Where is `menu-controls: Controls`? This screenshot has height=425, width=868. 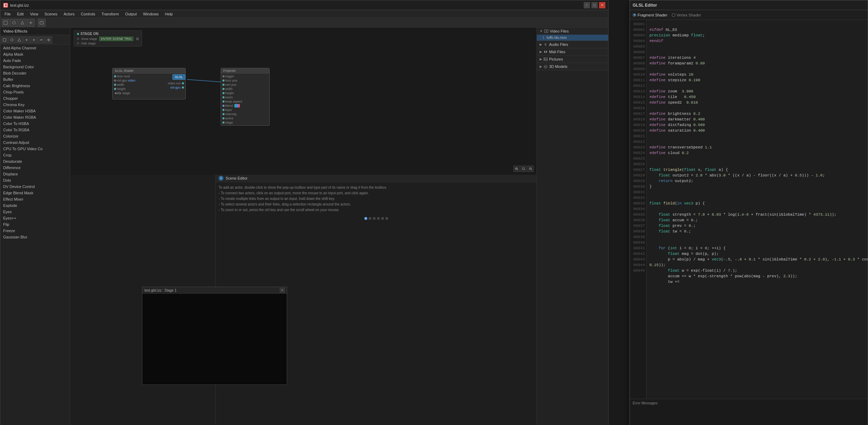 menu-controls: Controls is located at coordinates (88, 14).